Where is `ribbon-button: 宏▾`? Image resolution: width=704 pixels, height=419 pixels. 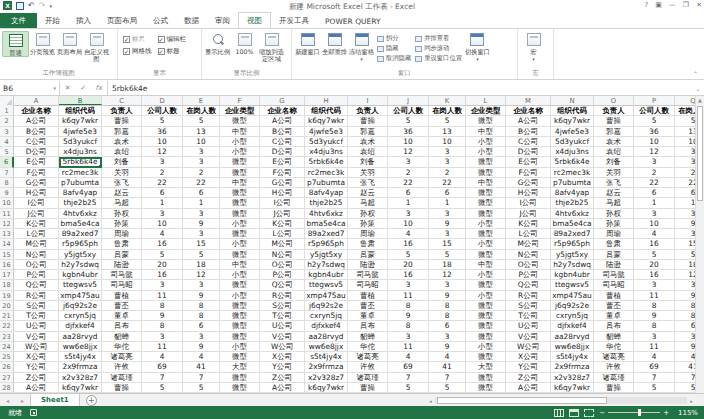 ribbon-button: 宏▾ is located at coordinates (534, 46).